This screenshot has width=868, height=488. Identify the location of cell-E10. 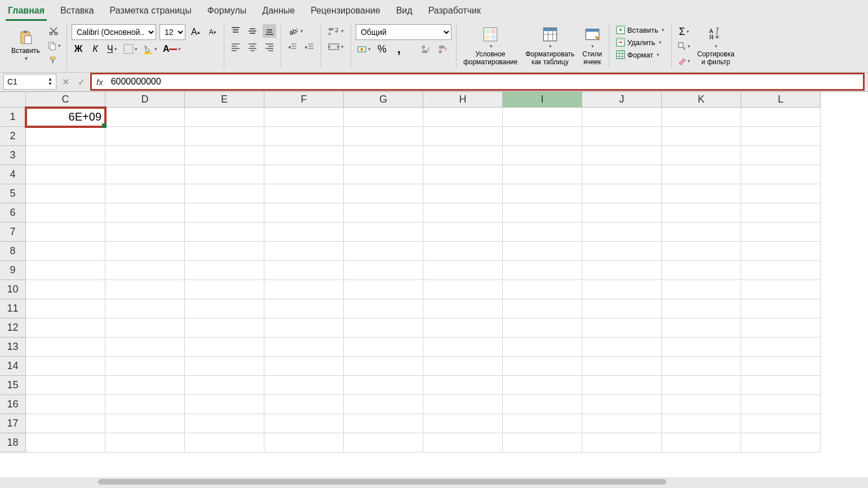
(224, 290).